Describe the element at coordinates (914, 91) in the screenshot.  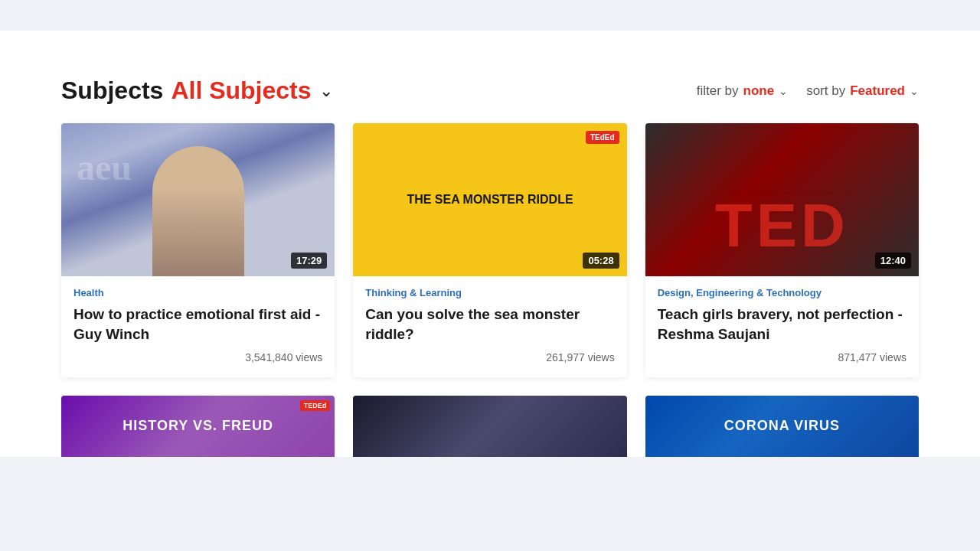
I see `sort-chevron-icon: ⌄` at that location.